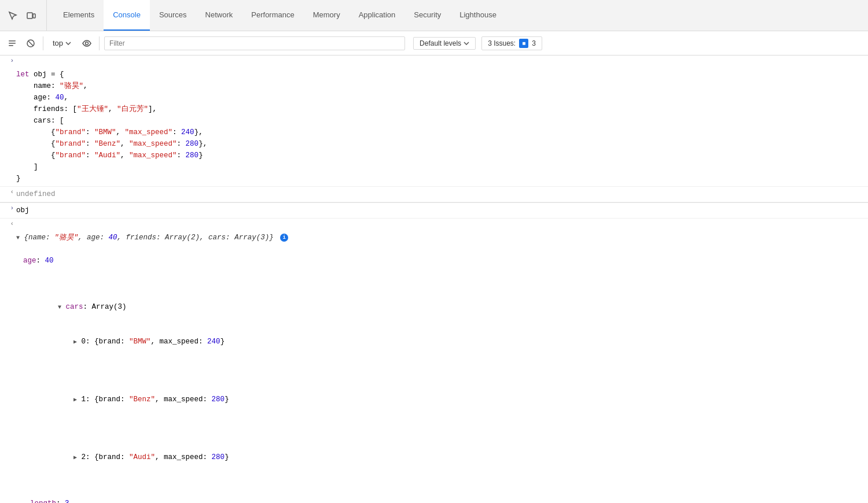 This screenshot has width=868, height=503. I want to click on issues-badge-icon: ■, so click(524, 43).